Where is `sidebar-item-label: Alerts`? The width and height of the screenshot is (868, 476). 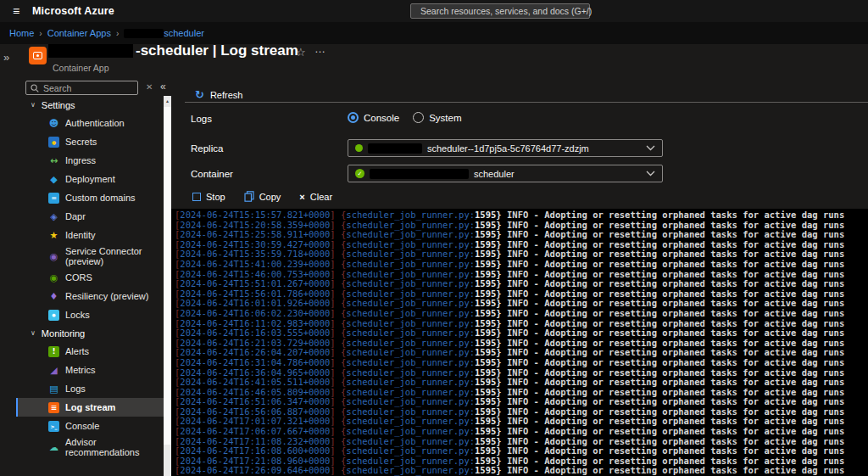 sidebar-item-label: Alerts is located at coordinates (77, 351).